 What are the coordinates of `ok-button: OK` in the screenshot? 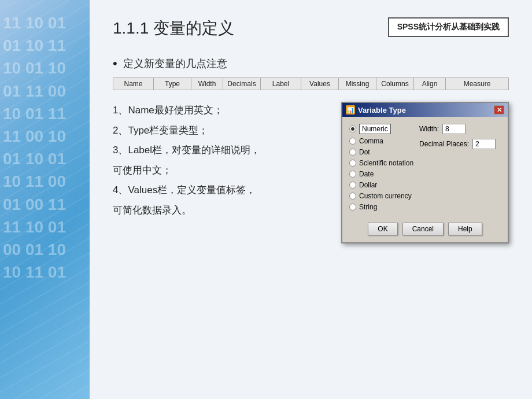 It's located at (383, 229).